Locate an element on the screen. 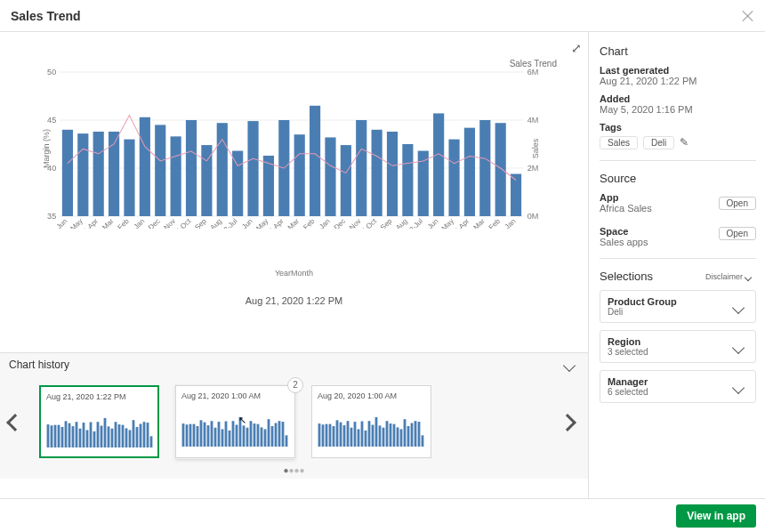  open-app-button: Open is located at coordinates (737, 203).